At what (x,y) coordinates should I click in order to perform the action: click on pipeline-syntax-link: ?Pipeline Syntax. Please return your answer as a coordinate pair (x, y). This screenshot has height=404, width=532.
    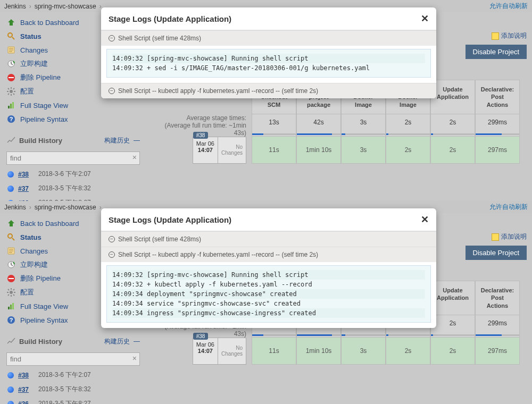
    Looking at the image, I should click on (73, 119).